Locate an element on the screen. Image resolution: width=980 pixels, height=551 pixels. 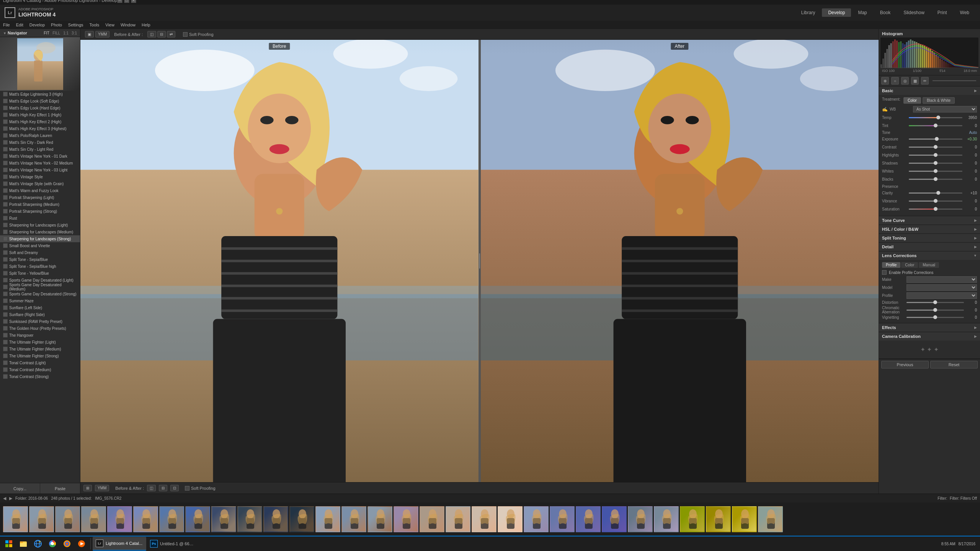
taskbar-chrome-btn is located at coordinates (52, 544).